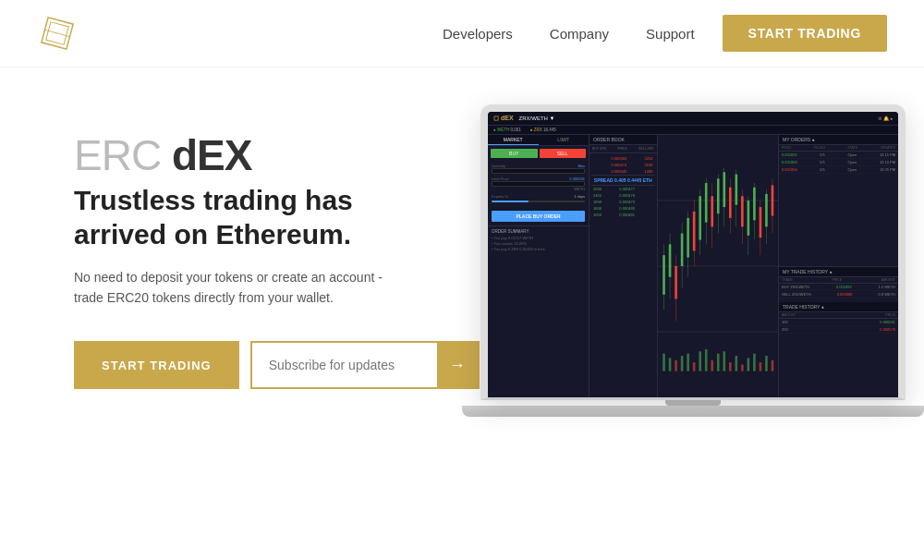 This screenshot has height=560, width=924. Describe the element at coordinates (538, 168) in the screenshot. I see `quantity-field: Quantity Max` at that location.